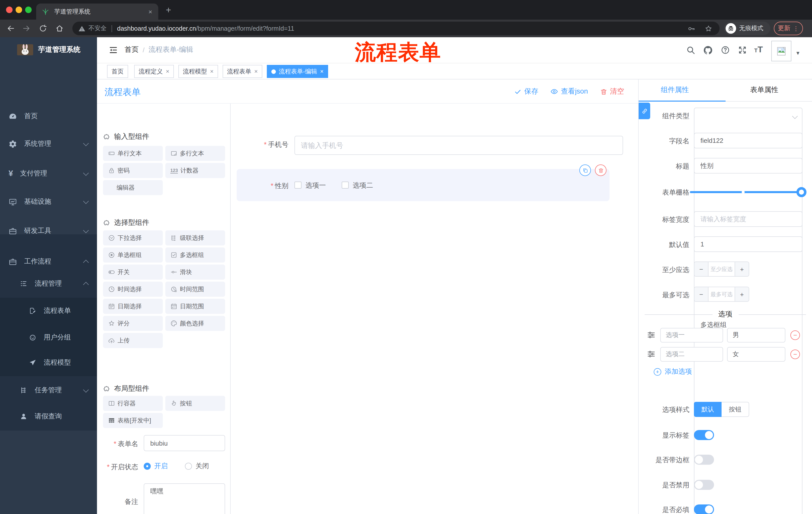 The height and width of the screenshot is (514, 812). I want to click on tab-form-props: 表单属性, so click(764, 90).